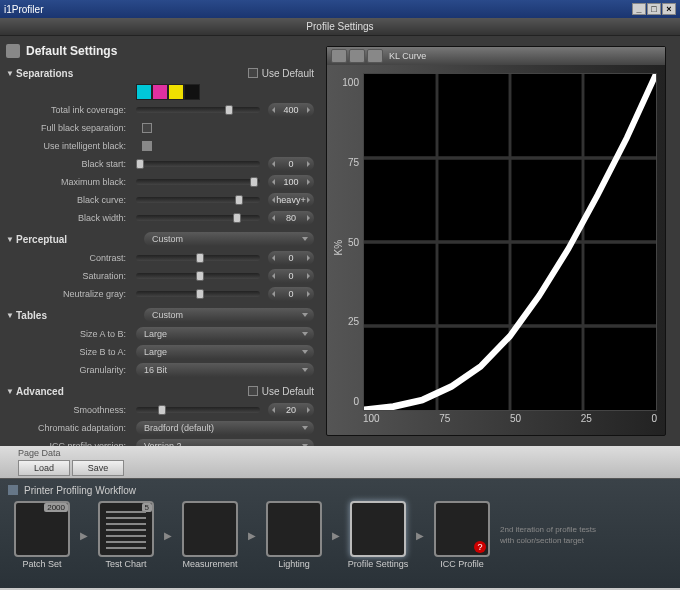  I want to click on black-swatch, so click(192, 92).